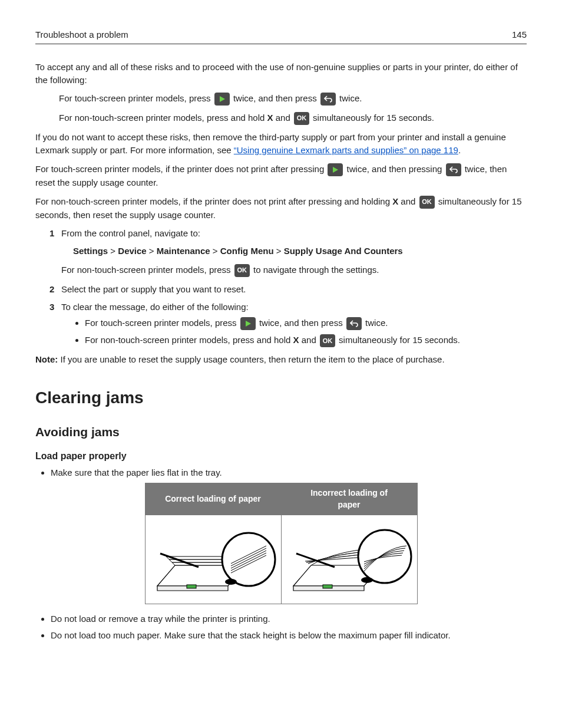 Image resolution: width=562 pixels, height=728 pixels. I want to click on touch-reset-paragraph: For touch-screen printer models, if the …, so click(281, 176).